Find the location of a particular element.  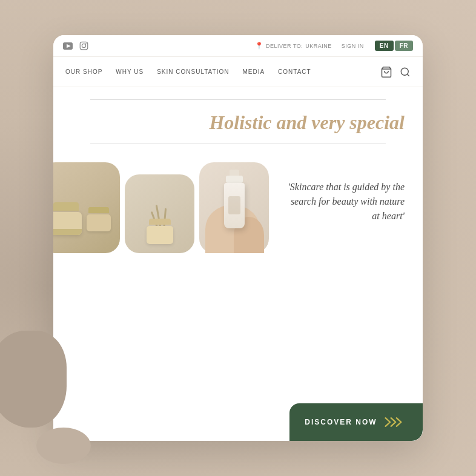

search-button is located at coordinates (405, 72).